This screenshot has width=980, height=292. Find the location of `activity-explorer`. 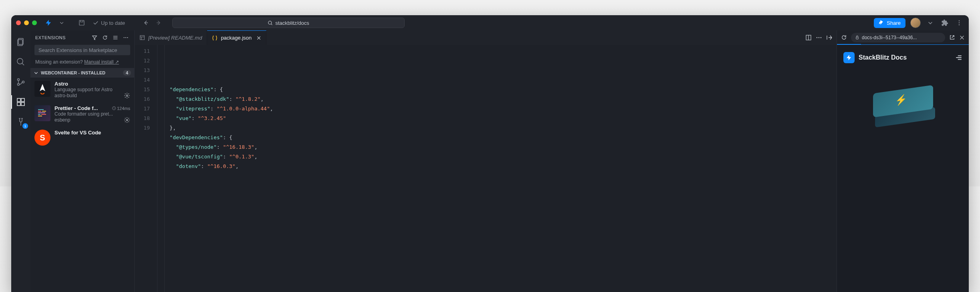

activity-explorer is located at coordinates (21, 42).